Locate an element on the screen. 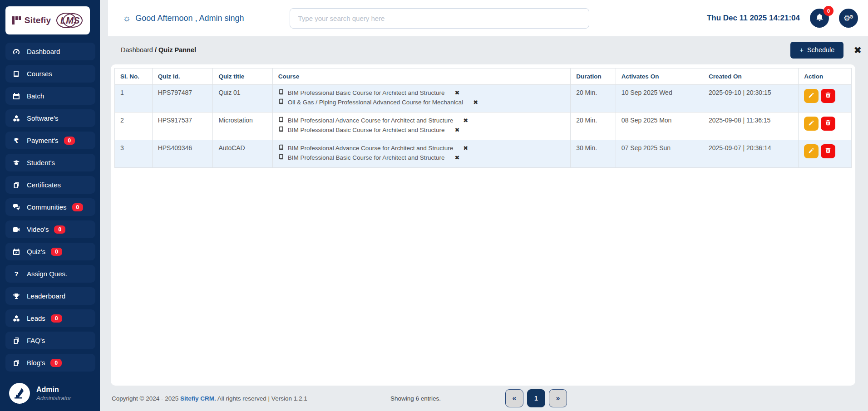 Image resolution: width=868 pixels, height=411 pixels. sidebar-item-label: Batch is located at coordinates (35, 96).